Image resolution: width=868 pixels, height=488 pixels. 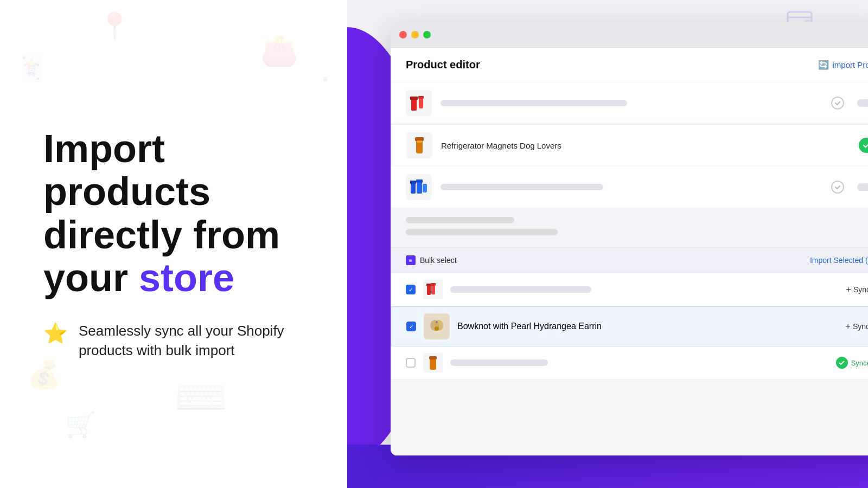 I want to click on editor-title: Product editor, so click(x=443, y=65).